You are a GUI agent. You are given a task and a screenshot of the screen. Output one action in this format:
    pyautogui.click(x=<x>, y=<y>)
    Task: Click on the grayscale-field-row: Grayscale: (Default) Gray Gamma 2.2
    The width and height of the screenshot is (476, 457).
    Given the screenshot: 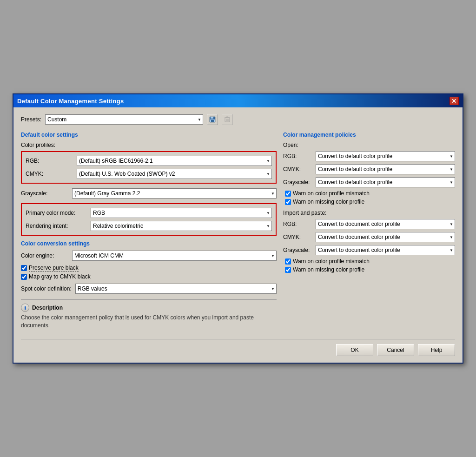 What is the action you would take?
    pyautogui.click(x=149, y=193)
    